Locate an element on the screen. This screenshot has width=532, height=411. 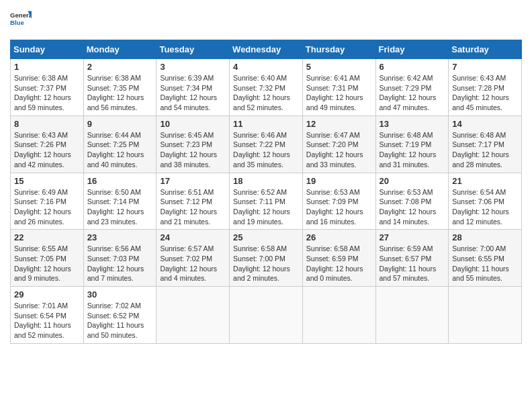
weekday-header: Saturday is located at coordinates (485, 50).